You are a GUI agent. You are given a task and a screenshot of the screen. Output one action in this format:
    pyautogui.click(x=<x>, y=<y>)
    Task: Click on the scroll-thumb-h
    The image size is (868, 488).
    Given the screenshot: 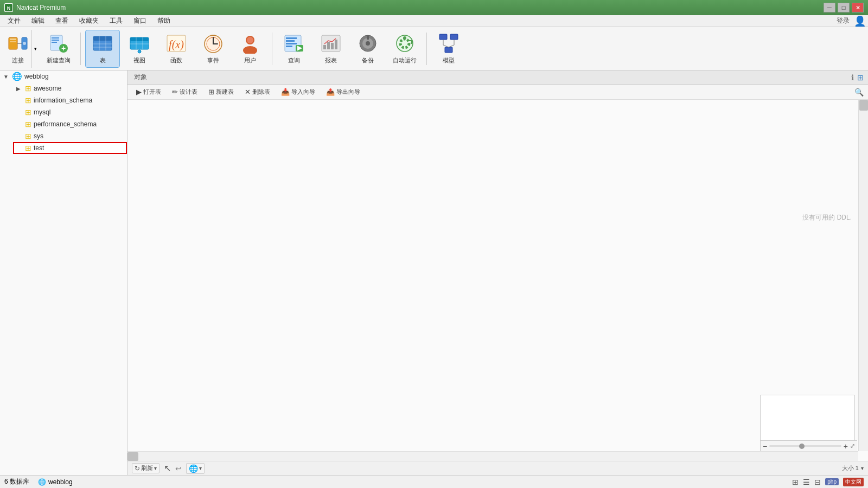 What is the action you would take?
    pyautogui.click(x=133, y=457)
    